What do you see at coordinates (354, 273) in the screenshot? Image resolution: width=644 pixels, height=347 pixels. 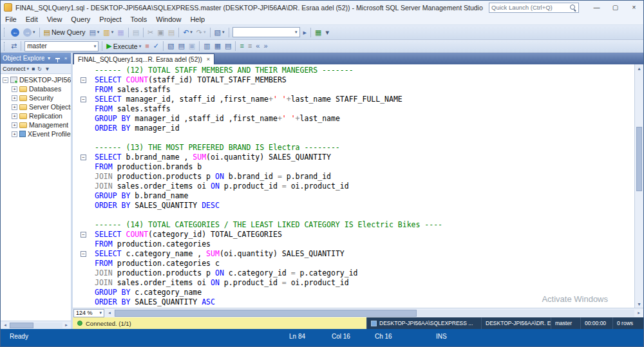 I see `code-line: JOIN production.products p ON c.category…` at bounding box center [354, 273].